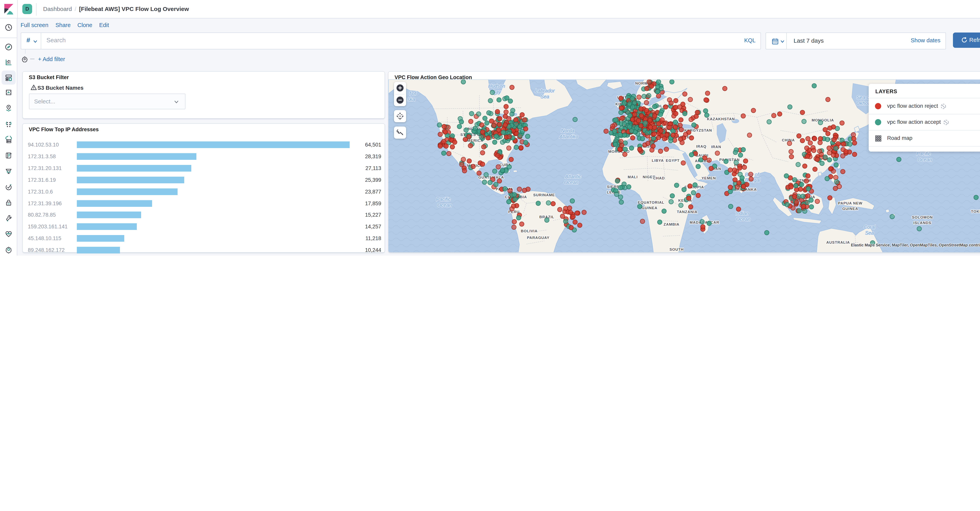 Image resolution: width=980 pixels, height=511 pixels. Describe the element at coordinates (701, 146) in the screenshot. I see `svg-text: IRAQ` at that location.